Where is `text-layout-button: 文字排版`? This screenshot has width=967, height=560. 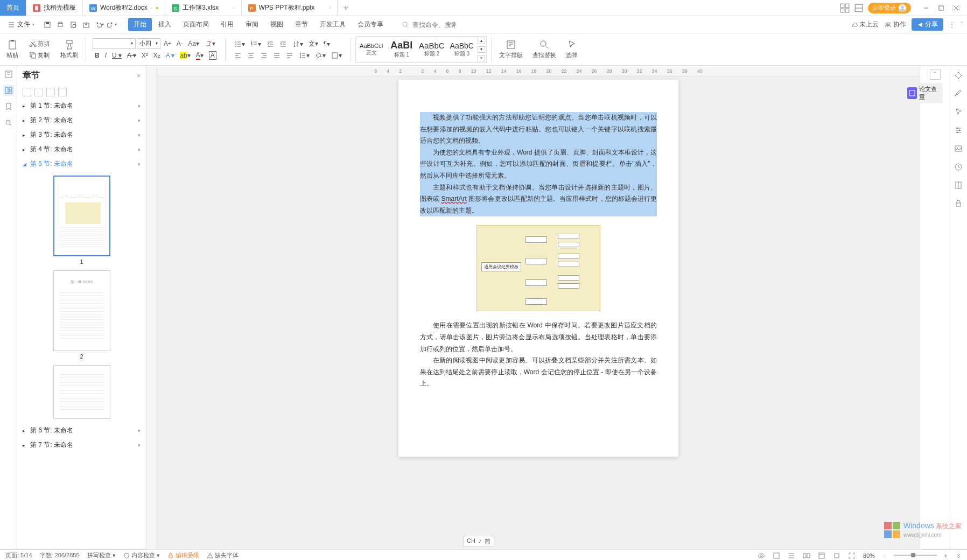
text-layout-button: 文字排版 is located at coordinates (511, 50).